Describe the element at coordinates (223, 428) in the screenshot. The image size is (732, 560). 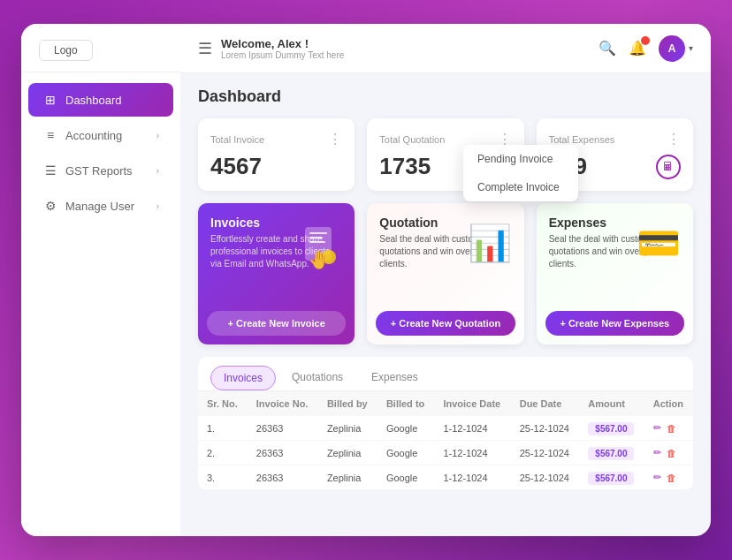
I see `cell-sr: 1.` at that location.